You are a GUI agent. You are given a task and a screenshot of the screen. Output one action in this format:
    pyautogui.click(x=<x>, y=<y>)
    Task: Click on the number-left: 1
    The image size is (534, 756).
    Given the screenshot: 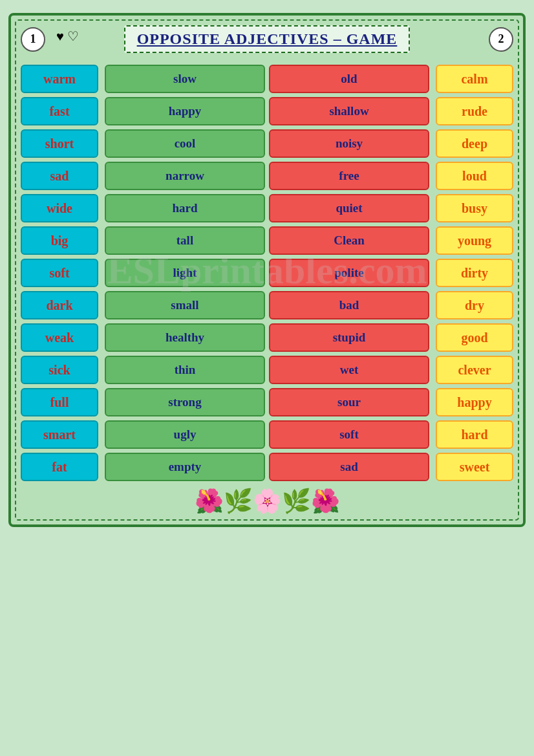 What is the action you would take?
    pyautogui.click(x=33, y=39)
    